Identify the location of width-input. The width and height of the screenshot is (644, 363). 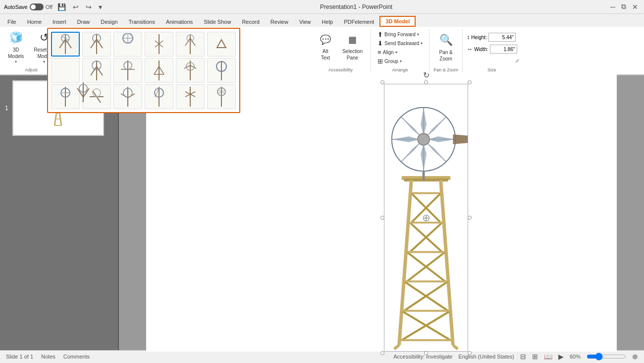
(503, 49).